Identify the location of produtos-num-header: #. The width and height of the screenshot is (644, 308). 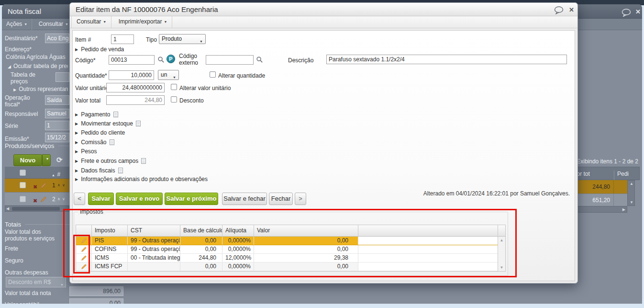
(56, 174).